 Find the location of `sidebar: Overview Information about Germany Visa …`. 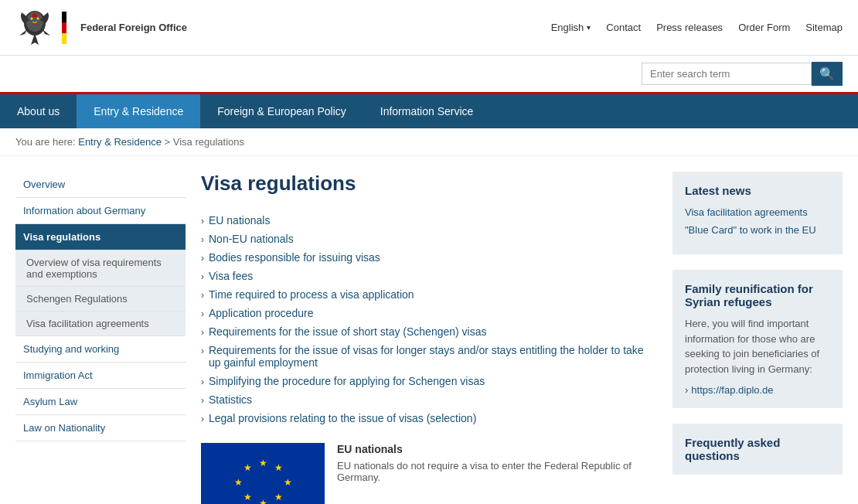

sidebar: Overview Information about Germany Visa … is located at coordinates (100, 338).